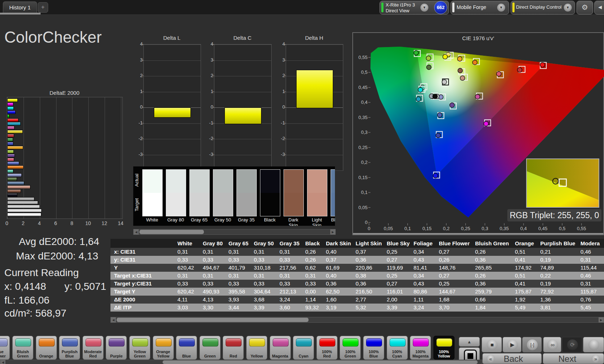 Image resolution: width=604 pixels, height=364 pixels. I want to click on refresh-icon: ⟳, so click(572, 345).